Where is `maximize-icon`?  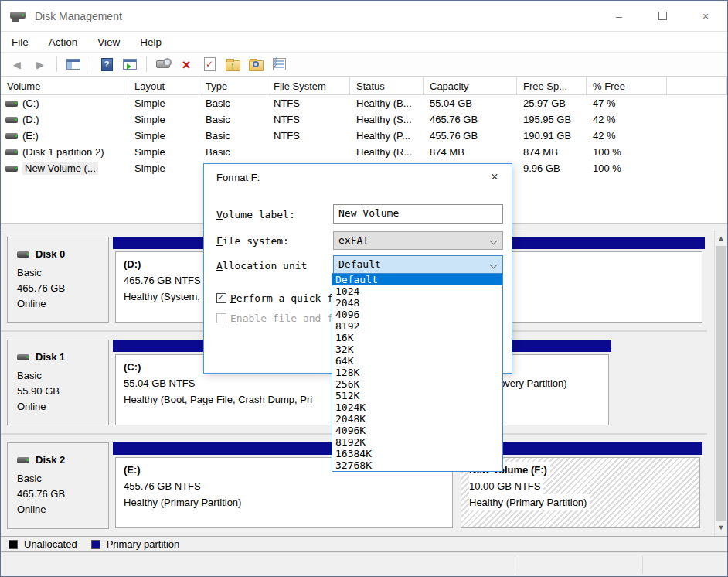 maximize-icon is located at coordinates (663, 15).